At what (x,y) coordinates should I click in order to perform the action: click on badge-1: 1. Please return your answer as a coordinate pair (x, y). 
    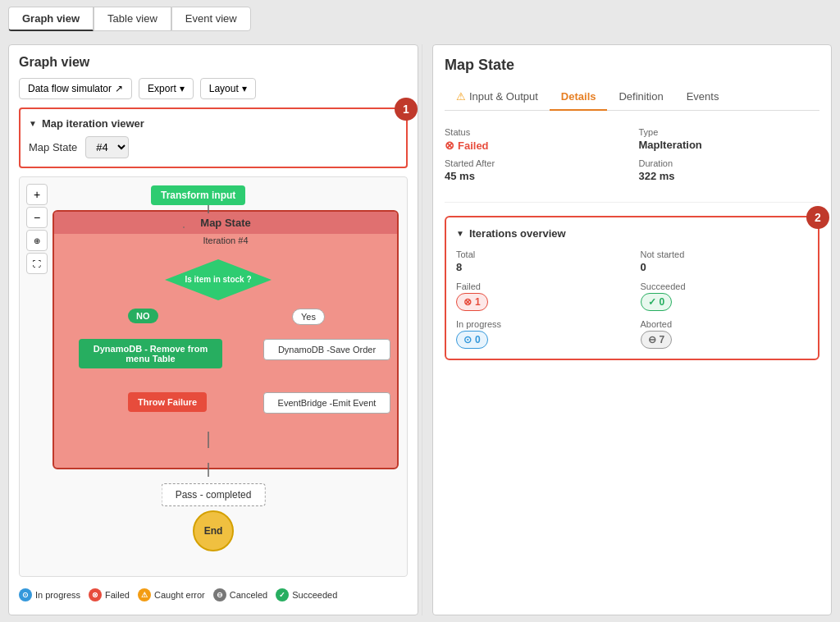
    Looking at the image, I should click on (406, 109).